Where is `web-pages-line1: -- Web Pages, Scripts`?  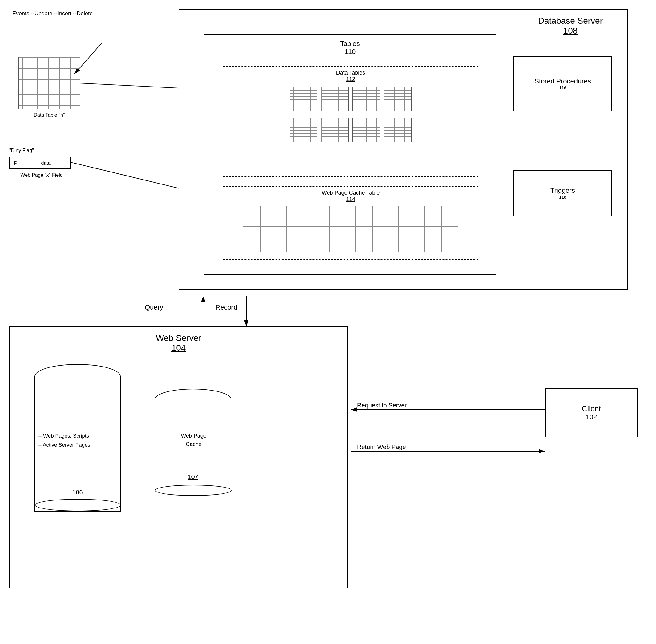
web-pages-line1: -- Web Pages, Scripts is located at coordinates (64, 436).